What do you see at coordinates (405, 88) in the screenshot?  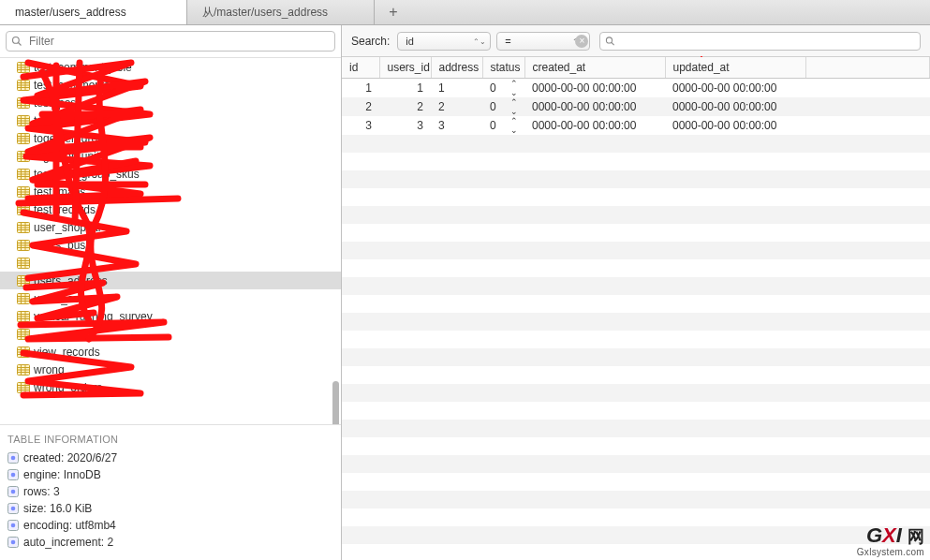 I see `cell-users-id: 1` at bounding box center [405, 88].